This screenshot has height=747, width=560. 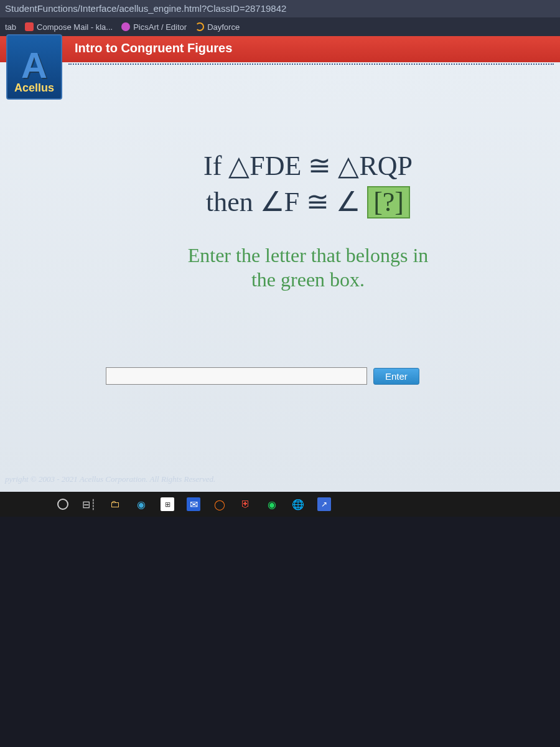 What do you see at coordinates (167, 504) in the screenshot?
I see `store-icon: ⊞` at bounding box center [167, 504].